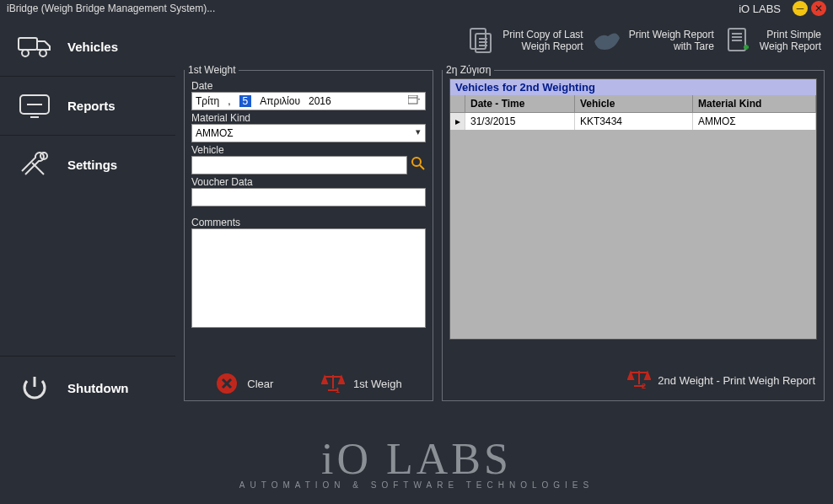  Describe the element at coordinates (91, 106) in the screenshot. I see `sidebar-reports-label: Reports` at that location.